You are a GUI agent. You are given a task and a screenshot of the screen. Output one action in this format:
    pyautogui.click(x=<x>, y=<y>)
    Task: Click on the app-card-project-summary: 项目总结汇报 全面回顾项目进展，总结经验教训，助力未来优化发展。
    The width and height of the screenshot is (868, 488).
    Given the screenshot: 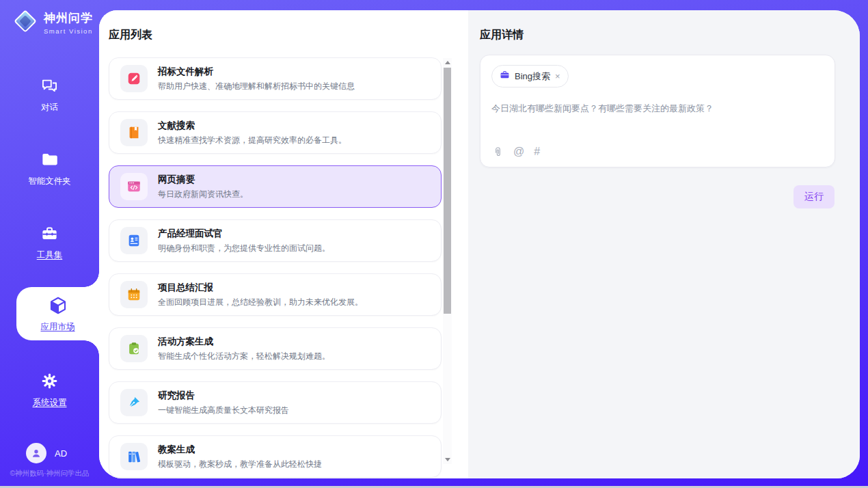 What is the action you would take?
    pyautogui.click(x=275, y=295)
    